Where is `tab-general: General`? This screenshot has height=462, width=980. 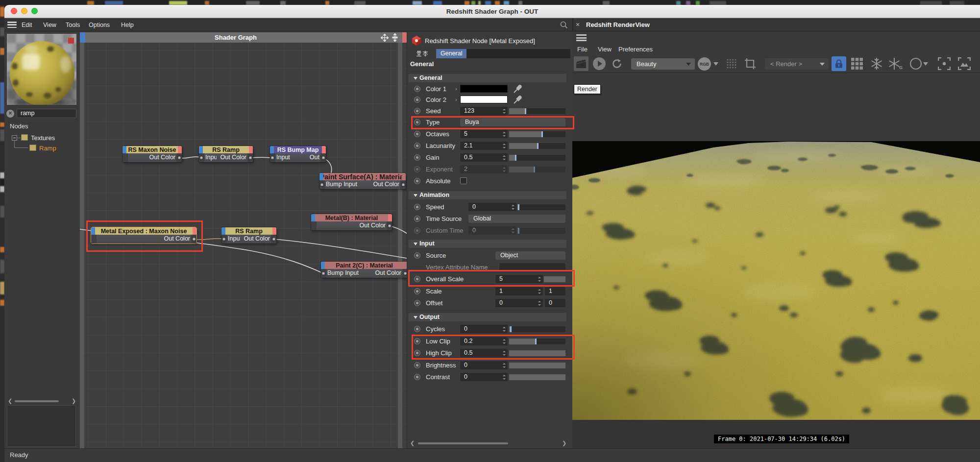
tab-general: General is located at coordinates (451, 54).